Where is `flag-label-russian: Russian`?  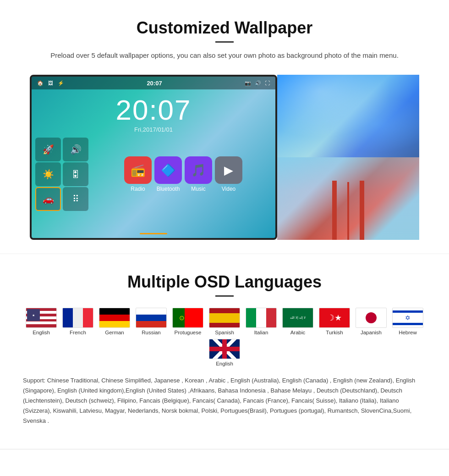 flag-label-russian: Russian is located at coordinates (151, 332).